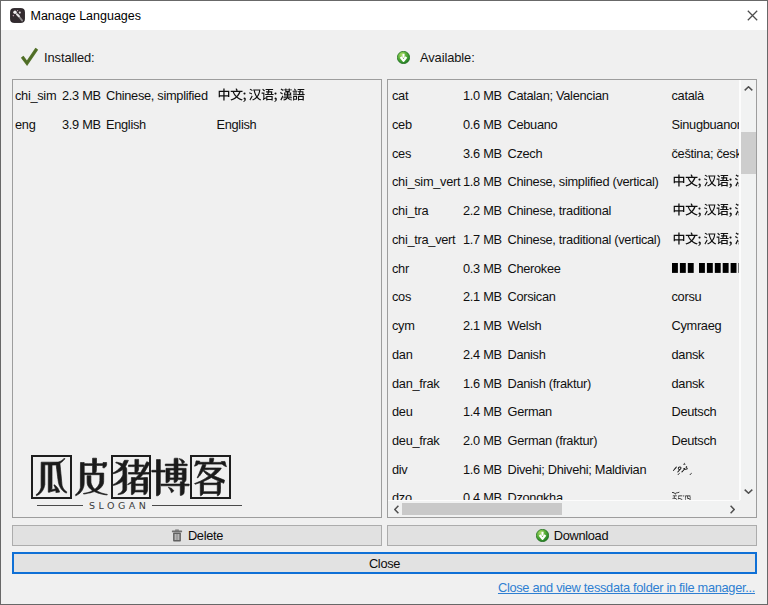 The width and height of the screenshot is (768, 605). I want to click on table-row: ces3.6 MBCzechčeština; český jazyk, so click(572, 152).